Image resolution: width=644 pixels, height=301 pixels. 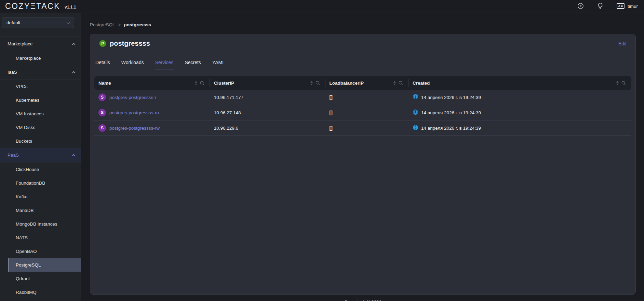 What do you see at coordinates (130, 44) in the screenshot?
I see `page-title: postgressss` at bounding box center [130, 44].